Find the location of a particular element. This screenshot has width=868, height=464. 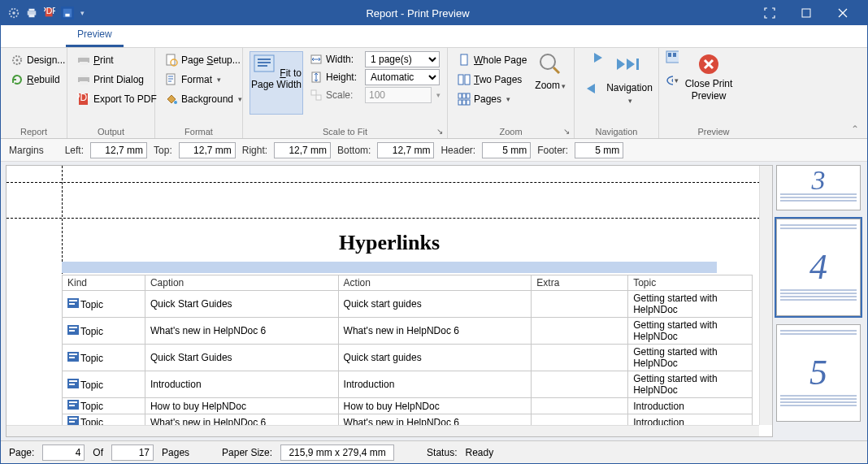

multi-pages-icon is located at coordinates (464, 99).